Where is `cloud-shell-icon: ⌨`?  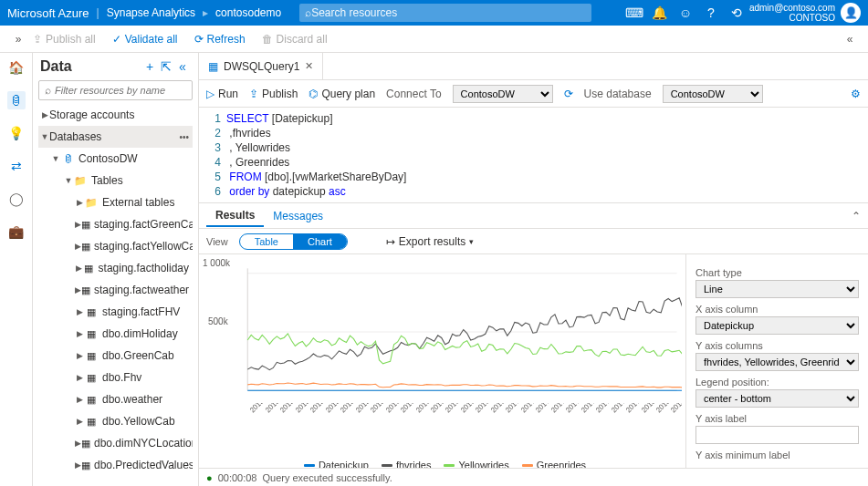 cloud-shell-icon: ⌨ is located at coordinates (634, 13).